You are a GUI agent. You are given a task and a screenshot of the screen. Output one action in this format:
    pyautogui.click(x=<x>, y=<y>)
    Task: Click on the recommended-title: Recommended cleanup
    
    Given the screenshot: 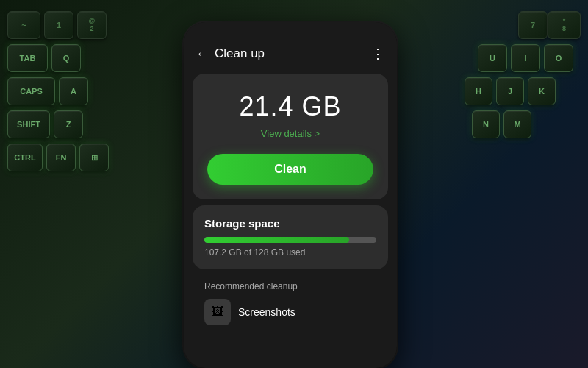 What is the action you would take?
    pyautogui.click(x=290, y=286)
    